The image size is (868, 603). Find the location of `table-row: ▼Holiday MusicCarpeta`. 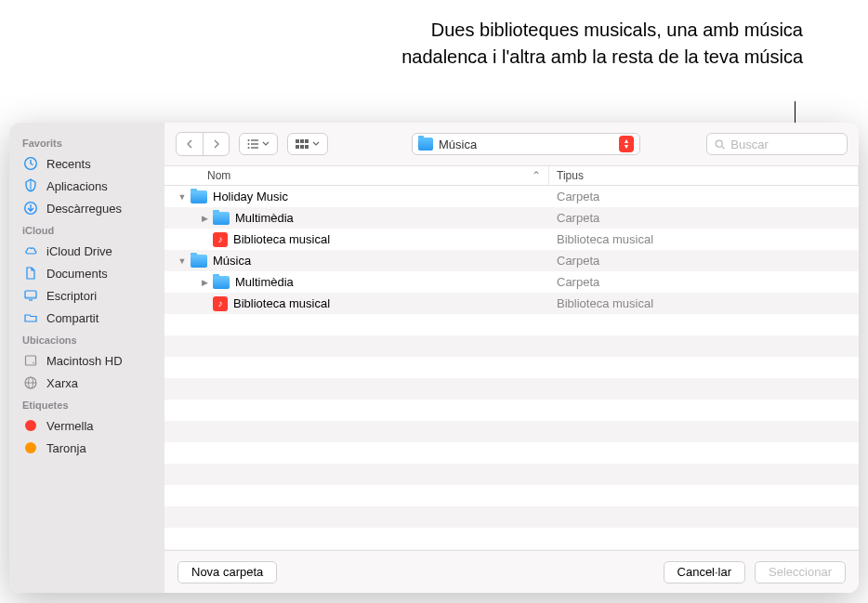

table-row: ▼Holiday MusicCarpeta is located at coordinates (511, 197).